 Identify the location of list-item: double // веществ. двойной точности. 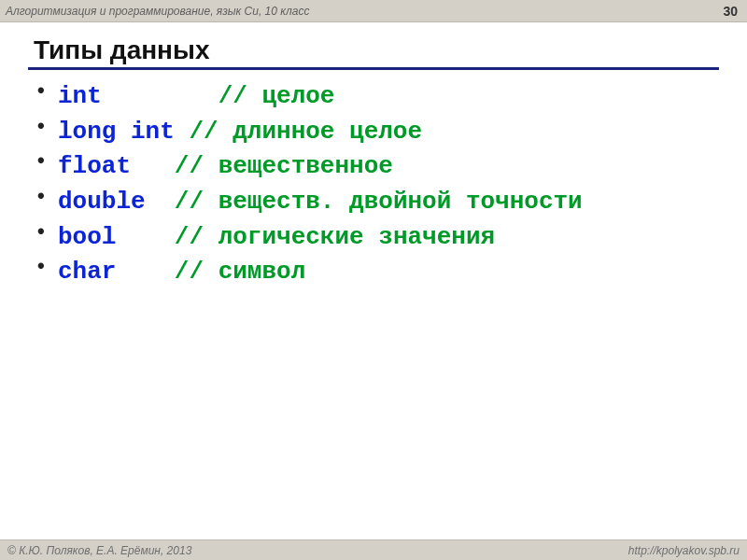
(392, 203).